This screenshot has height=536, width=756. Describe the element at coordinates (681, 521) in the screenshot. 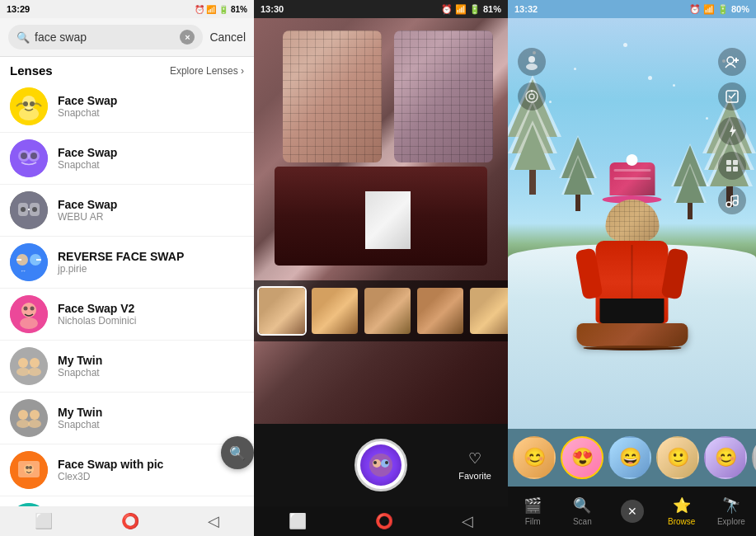

I see `browse-label: Browse` at that location.